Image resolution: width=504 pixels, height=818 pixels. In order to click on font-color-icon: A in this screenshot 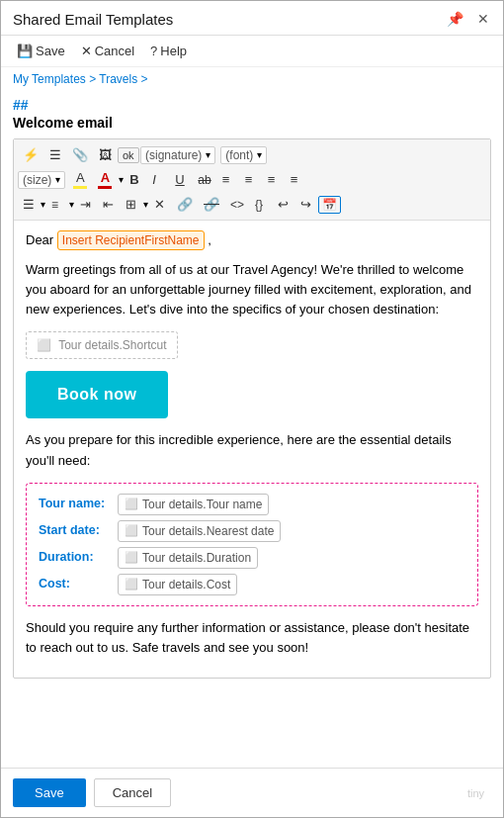, I will do `click(105, 180)`.